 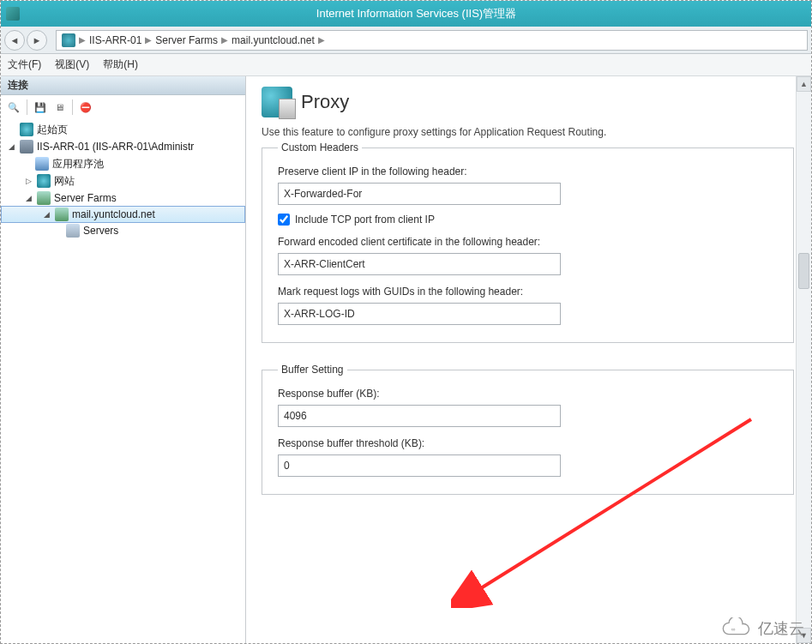 What do you see at coordinates (123, 198) in the screenshot?
I see `tree-server-farms: ◢ Server Farms` at bounding box center [123, 198].